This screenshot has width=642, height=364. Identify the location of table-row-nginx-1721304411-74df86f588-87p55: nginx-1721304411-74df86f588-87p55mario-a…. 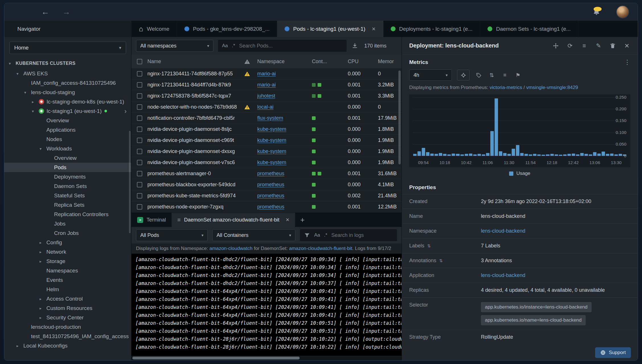
(266, 74).